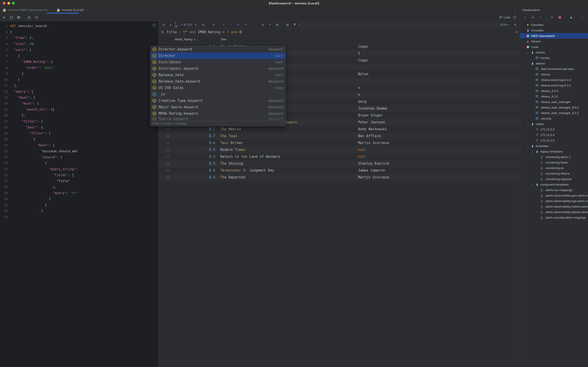 Image resolution: width=588 pixels, height=367 pixels. Describe the element at coordinates (554, 140) in the screenshot. I see `tree-node: ⠿172.21.0.5` at that location.